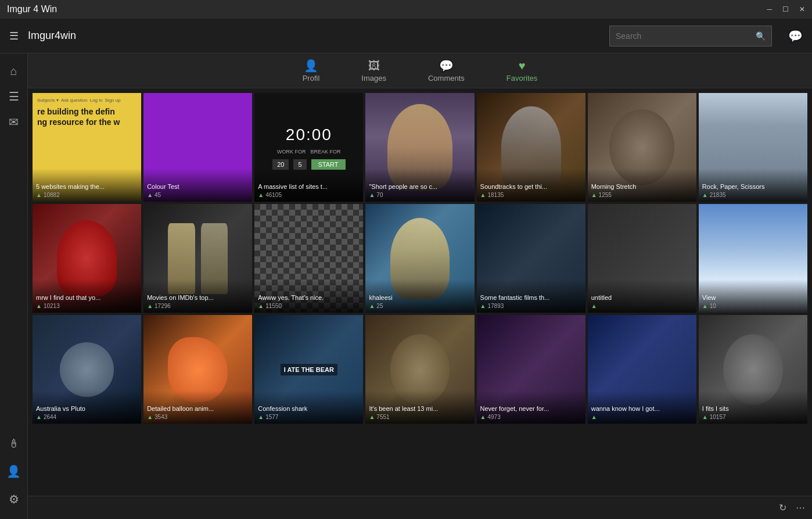 Image resolution: width=812 pixels, height=519 pixels. Describe the element at coordinates (419, 417) in the screenshot. I see `item-score: ▲7551` at that location.